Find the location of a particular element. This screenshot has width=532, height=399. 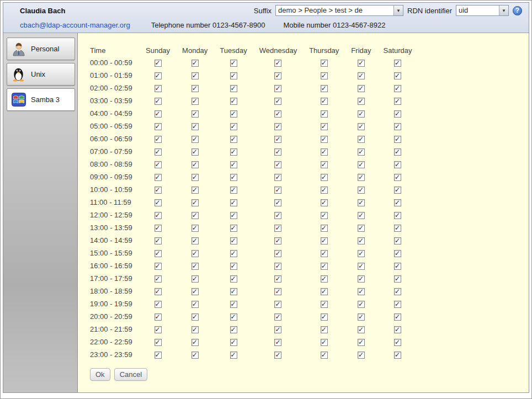

checkbox-thursday-01:00 is located at coordinates (324, 76).